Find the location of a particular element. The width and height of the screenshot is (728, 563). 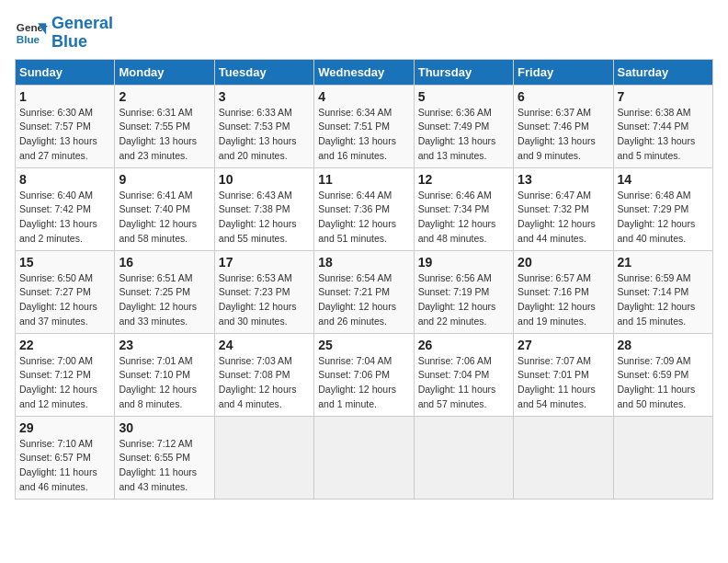

day-number: 4 is located at coordinates (364, 97).